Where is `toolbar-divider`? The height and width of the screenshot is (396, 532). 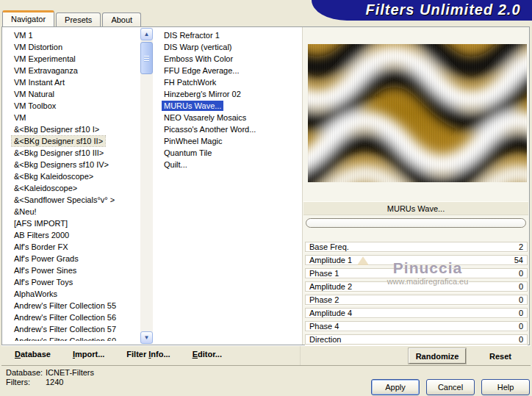 toolbar-divider is located at coordinates (300, 356).